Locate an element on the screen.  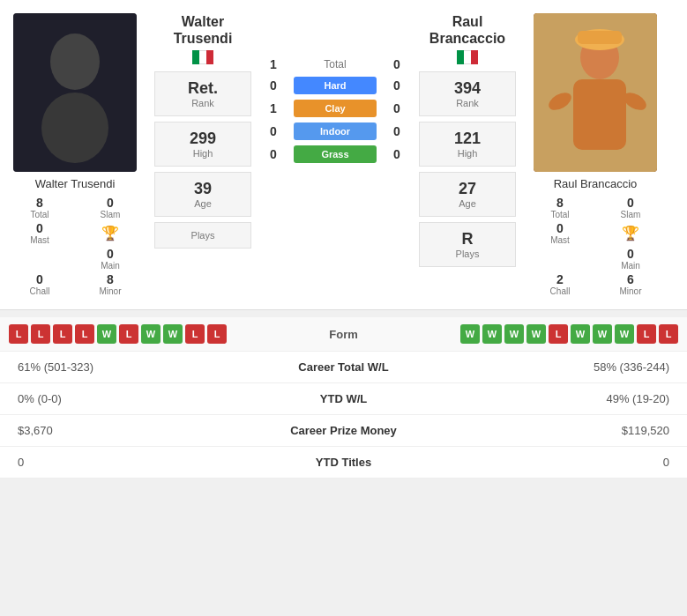
form-badges-right: WWWWLWWWLL is located at coordinates (538, 334).